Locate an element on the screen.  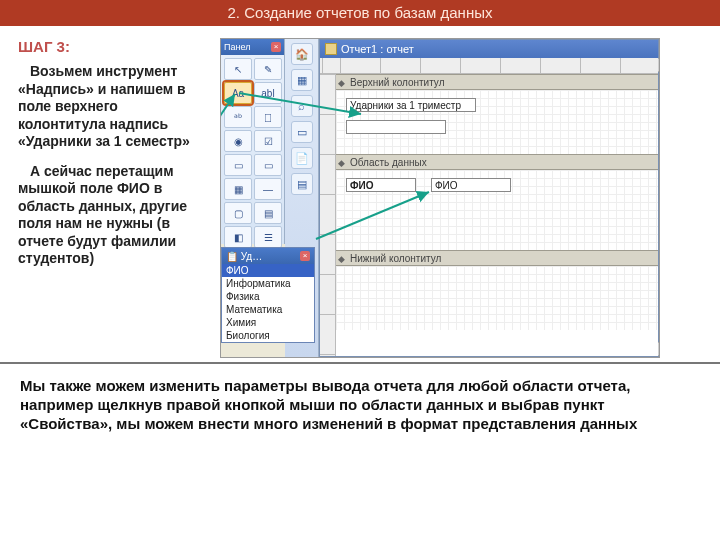
page-footer-section is located at coordinates (497, 298).